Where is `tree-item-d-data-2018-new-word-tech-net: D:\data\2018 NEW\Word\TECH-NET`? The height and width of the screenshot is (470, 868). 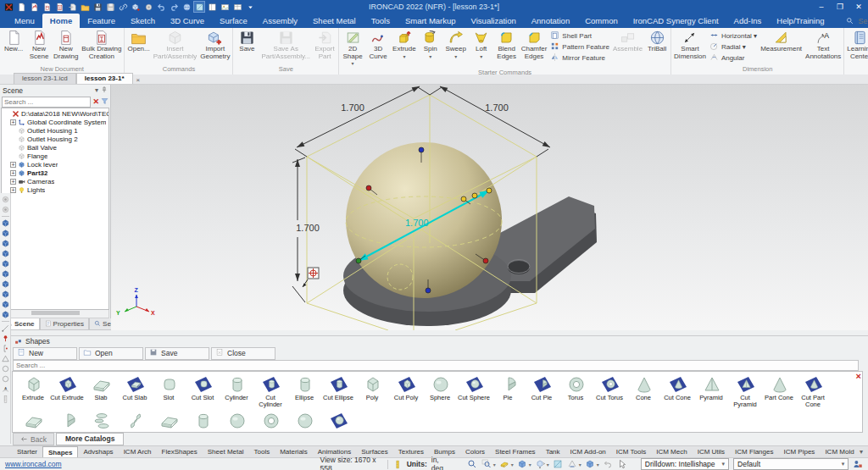 tree-item-d-data-2018-new-word-tech-net: D:\data\2018 NEW\Word\TECH-NET is located at coordinates (55, 113).